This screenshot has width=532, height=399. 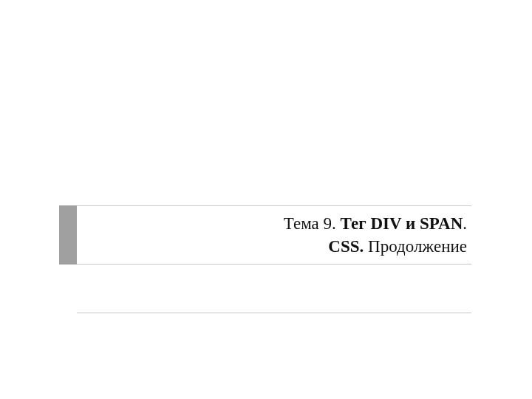 I want to click on title-line2-rest: Продолжение, so click(x=417, y=247).